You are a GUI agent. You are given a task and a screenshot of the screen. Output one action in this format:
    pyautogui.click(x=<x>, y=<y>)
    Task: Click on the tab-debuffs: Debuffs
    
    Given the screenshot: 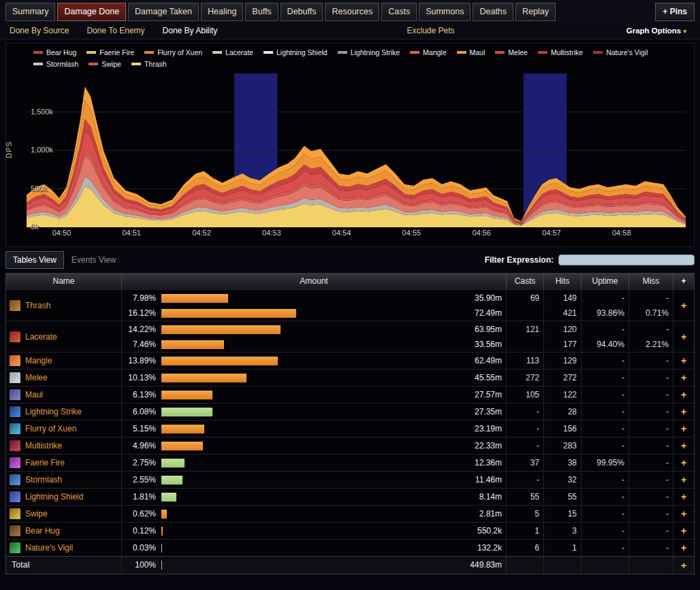 What is the action you would take?
    pyautogui.click(x=302, y=12)
    